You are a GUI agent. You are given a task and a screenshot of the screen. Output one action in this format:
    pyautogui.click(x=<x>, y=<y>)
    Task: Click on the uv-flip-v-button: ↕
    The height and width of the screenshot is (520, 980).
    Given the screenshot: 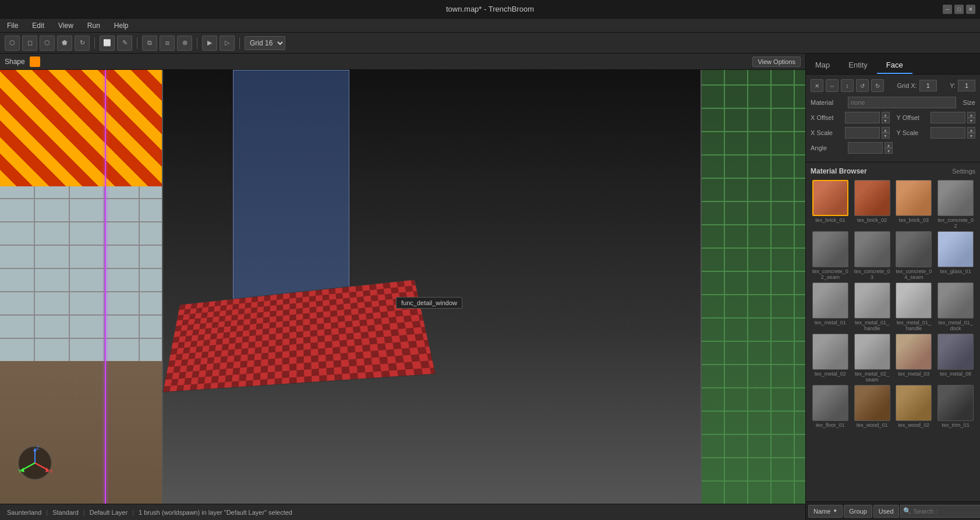 What is the action you would take?
    pyautogui.click(x=847, y=86)
    